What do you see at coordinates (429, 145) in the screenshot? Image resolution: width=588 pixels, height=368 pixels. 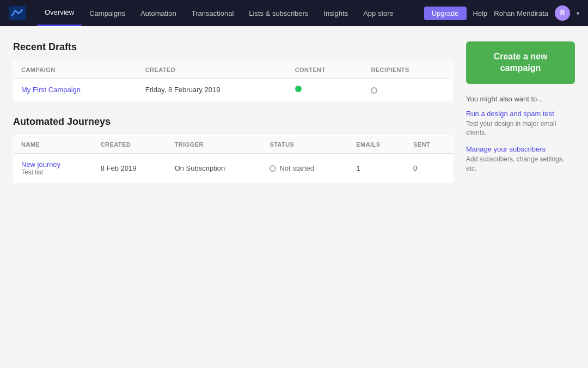 I see `col-sent: Sent` at bounding box center [429, 145].